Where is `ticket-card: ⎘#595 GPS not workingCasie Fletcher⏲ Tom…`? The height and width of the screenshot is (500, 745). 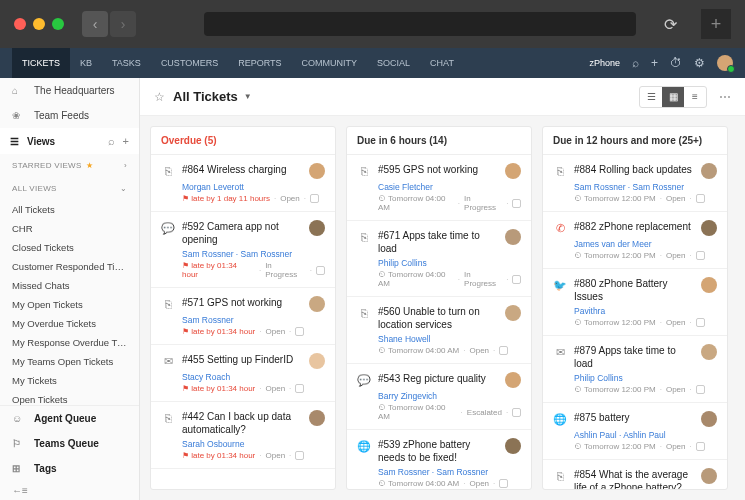 ticket-card: ⎘#595 GPS not workingCasie Fletcher⏲ Tom… is located at coordinates (439, 188).